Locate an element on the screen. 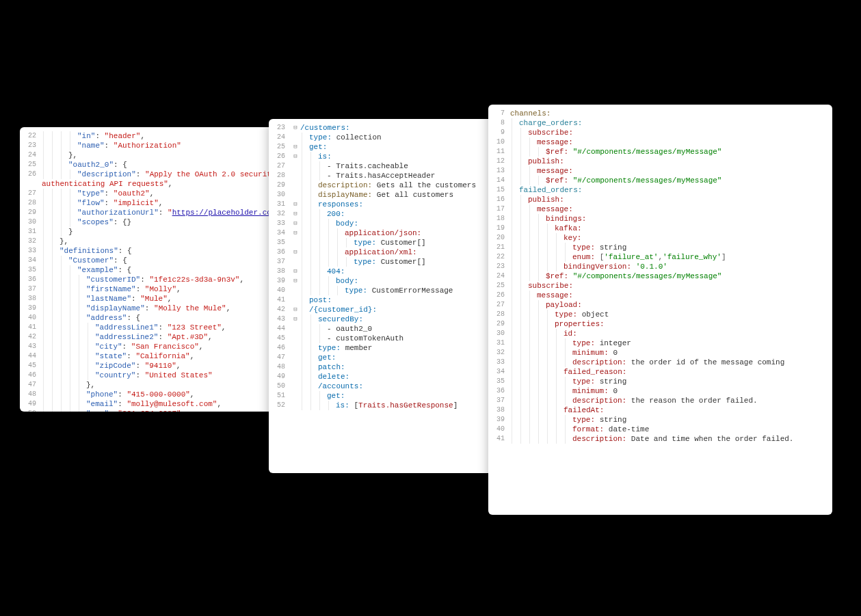 The height and width of the screenshot is (616, 861). code-content: 404: is located at coordinates (323, 271).